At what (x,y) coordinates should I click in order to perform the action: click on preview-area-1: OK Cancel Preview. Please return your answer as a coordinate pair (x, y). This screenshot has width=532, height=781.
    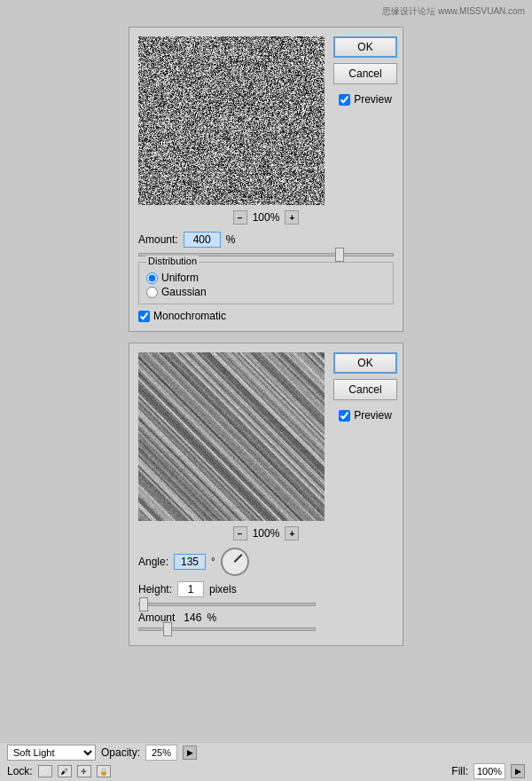
    Looking at the image, I should click on (266, 121).